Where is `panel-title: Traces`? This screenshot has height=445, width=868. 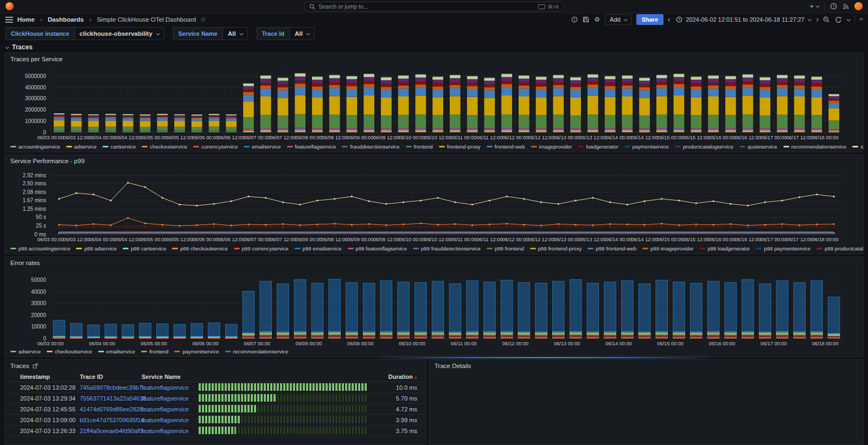 panel-title: Traces is located at coordinates (20, 366).